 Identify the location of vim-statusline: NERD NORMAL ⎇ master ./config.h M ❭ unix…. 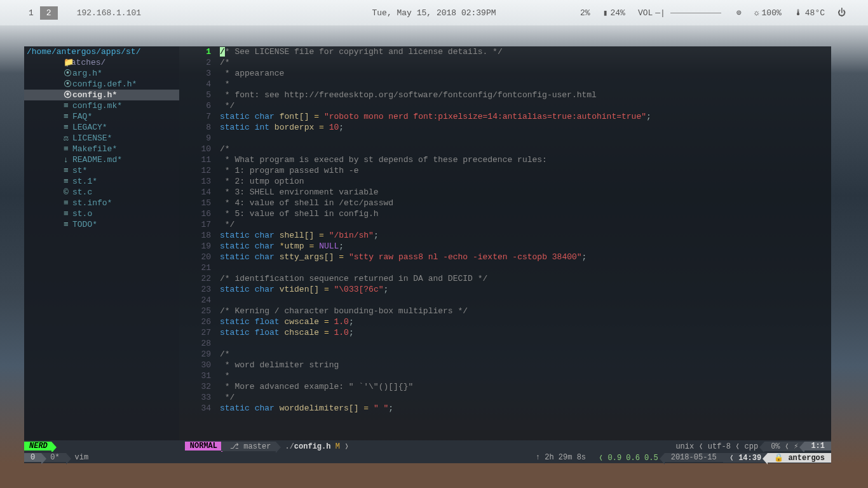
(428, 446).